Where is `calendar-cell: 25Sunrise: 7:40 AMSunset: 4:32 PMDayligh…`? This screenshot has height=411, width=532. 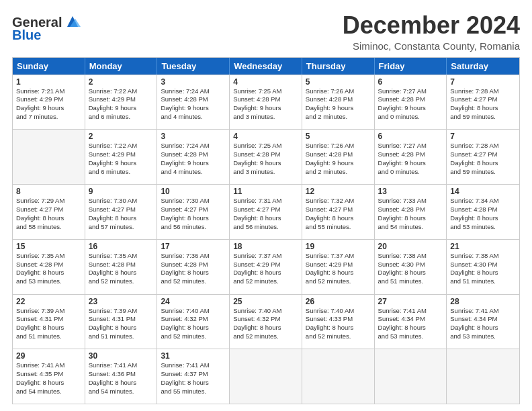
calendar-cell: 25Sunrise: 7:40 AMSunset: 4:32 PMDayligh… is located at coordinates (266, 322).